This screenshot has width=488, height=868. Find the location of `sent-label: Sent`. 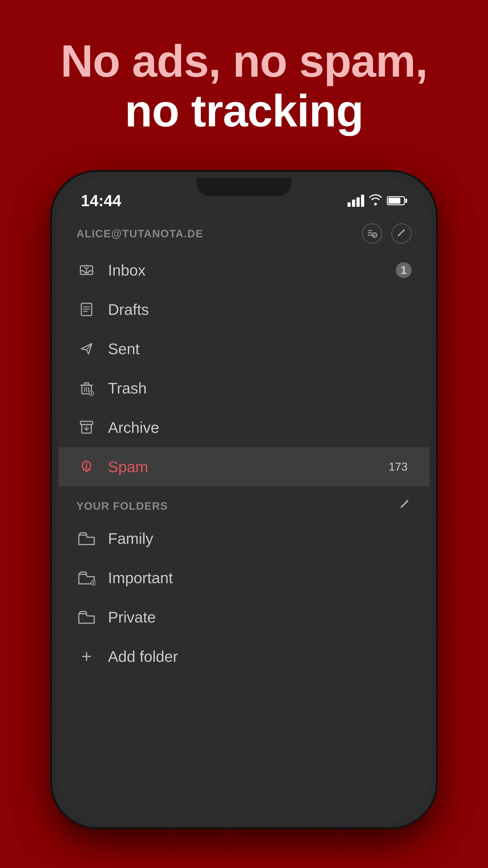

sent-label: Sent is located at coordinates (260, 349).